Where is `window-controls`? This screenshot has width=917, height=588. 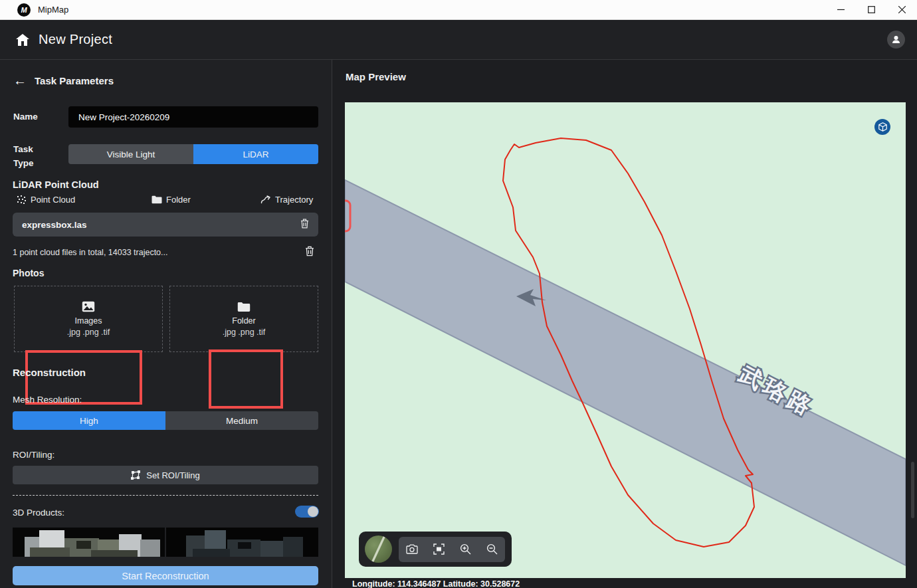
window-controls is located at coordinates (871, 9).